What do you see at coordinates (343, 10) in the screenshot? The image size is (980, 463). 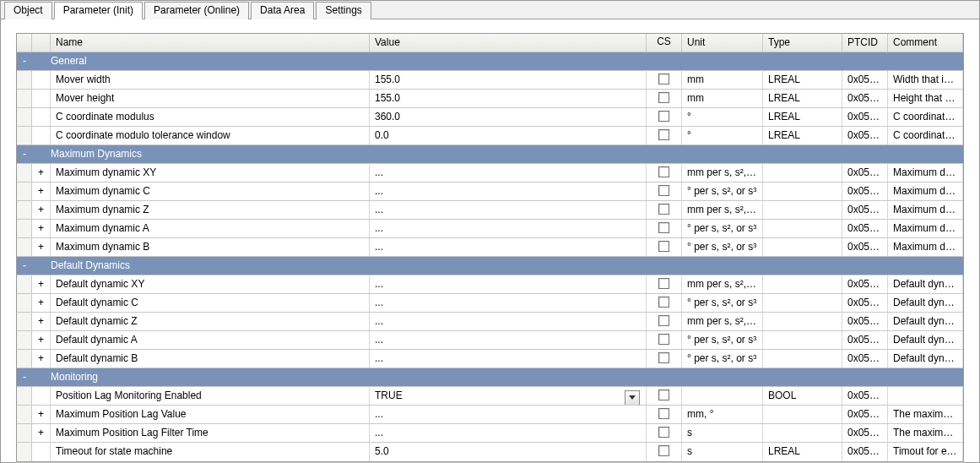 I see `tab-settings: Settings` at bounding box center [343, 10].